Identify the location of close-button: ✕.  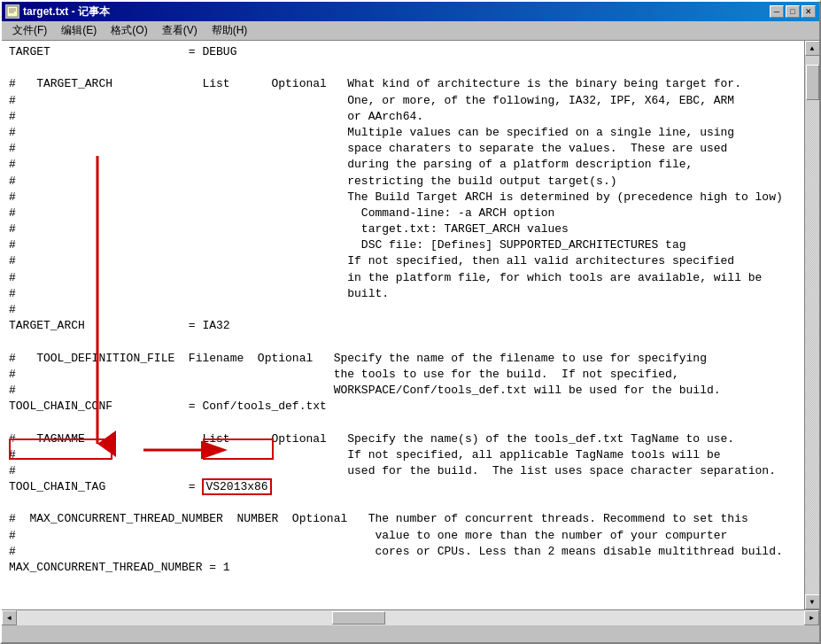
(809, 12).